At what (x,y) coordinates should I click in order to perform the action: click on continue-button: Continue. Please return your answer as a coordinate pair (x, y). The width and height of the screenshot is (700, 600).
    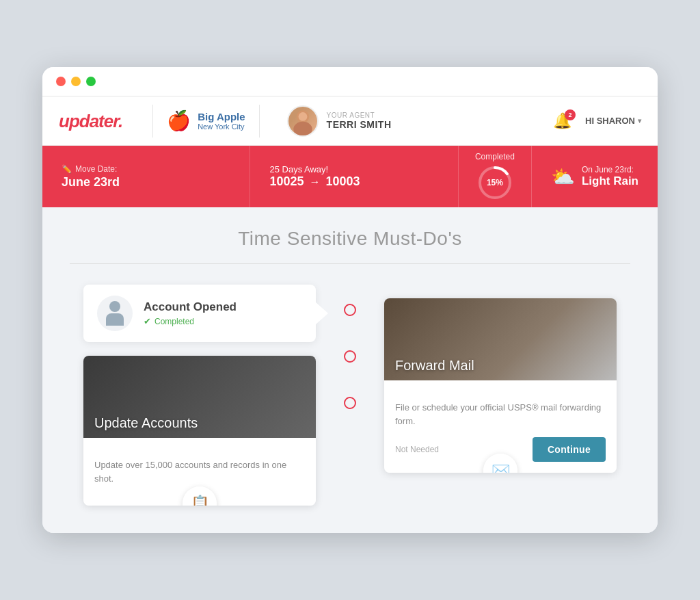
    Looking at the image, I should click on (569, 449).